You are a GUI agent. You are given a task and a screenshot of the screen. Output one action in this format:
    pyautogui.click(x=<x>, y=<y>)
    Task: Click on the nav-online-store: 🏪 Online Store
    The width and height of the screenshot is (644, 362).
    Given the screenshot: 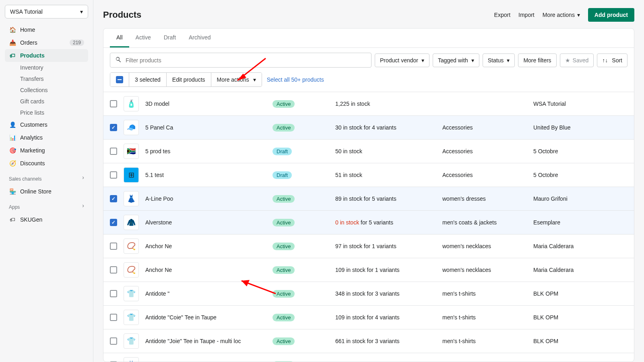 What is the action you would take?
    pyautogui.click(x=47, y=191)
    